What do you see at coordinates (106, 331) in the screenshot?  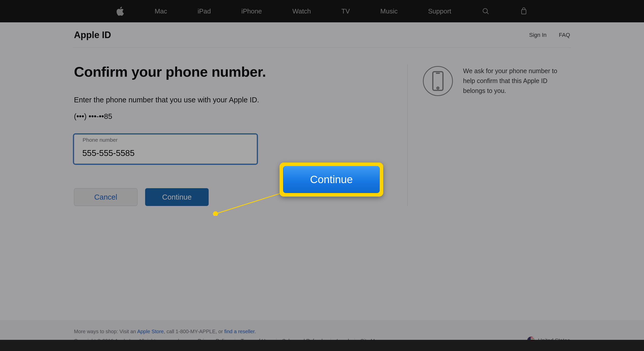 I see `footer-text: More ways to shop: Visit an` at bounding box center [106, 331].